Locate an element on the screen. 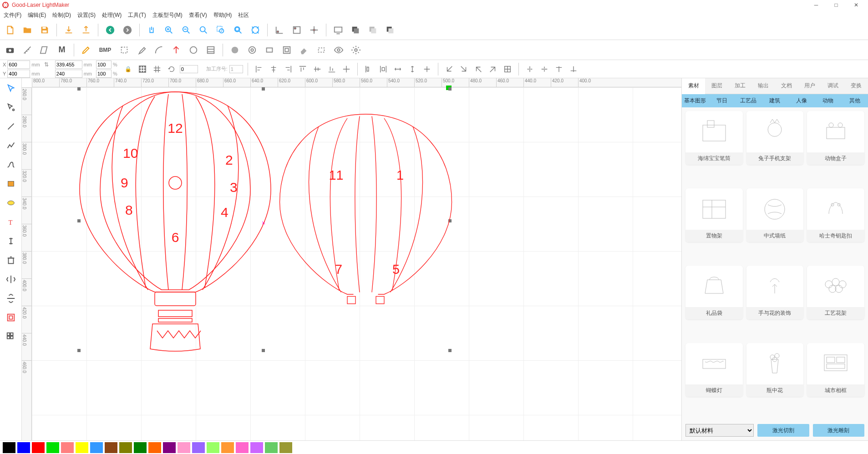 Image resolution: width=868 pixels, height=454 pixels. layer-mix-button is located at coordinates (390, 30).